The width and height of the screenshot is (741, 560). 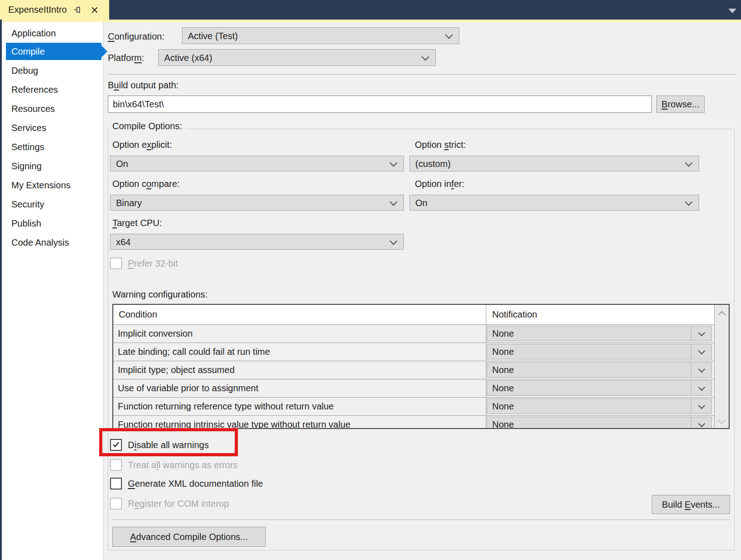 What do you see at coordinates (54, 51) in the screenshot?
I see `sidebar-item-compile: Compile` at bounding box center [54, 51].